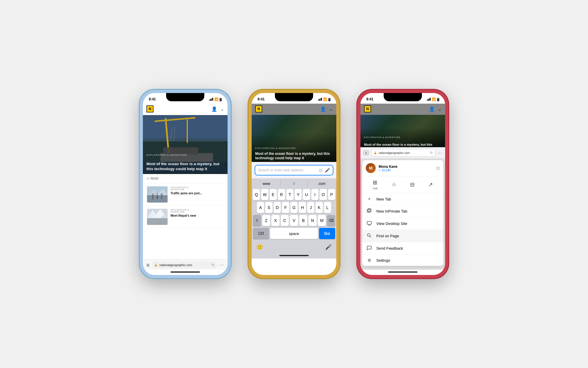  Describe the element at coordinates (222, 109) in the screenshot. I see `menu-chevron-icon-1: ⌄` at that location.